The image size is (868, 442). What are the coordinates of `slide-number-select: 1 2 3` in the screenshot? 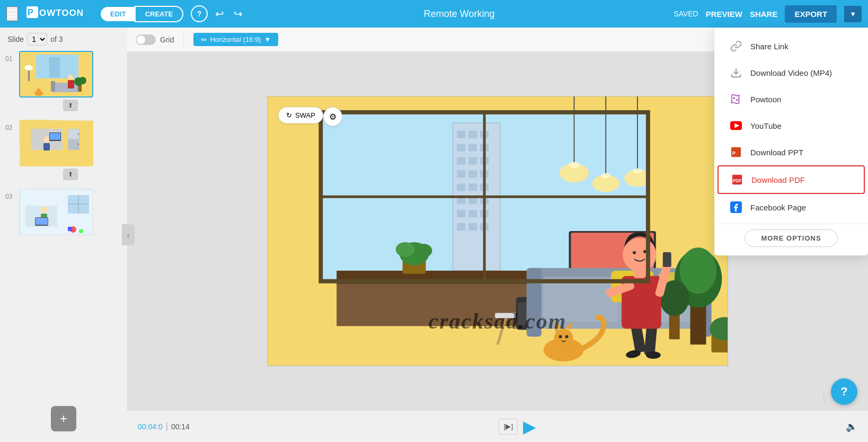 It's located at (37, 39).